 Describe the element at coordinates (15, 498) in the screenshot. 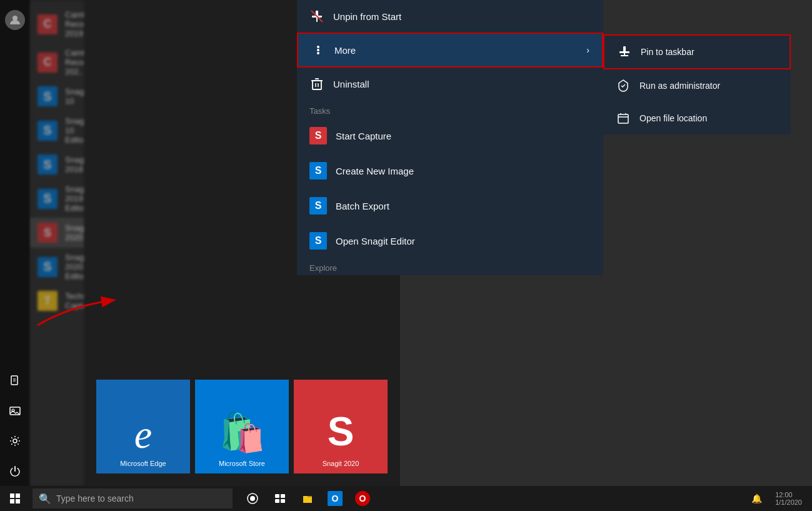

I see `taskbar-start-button` at that location.